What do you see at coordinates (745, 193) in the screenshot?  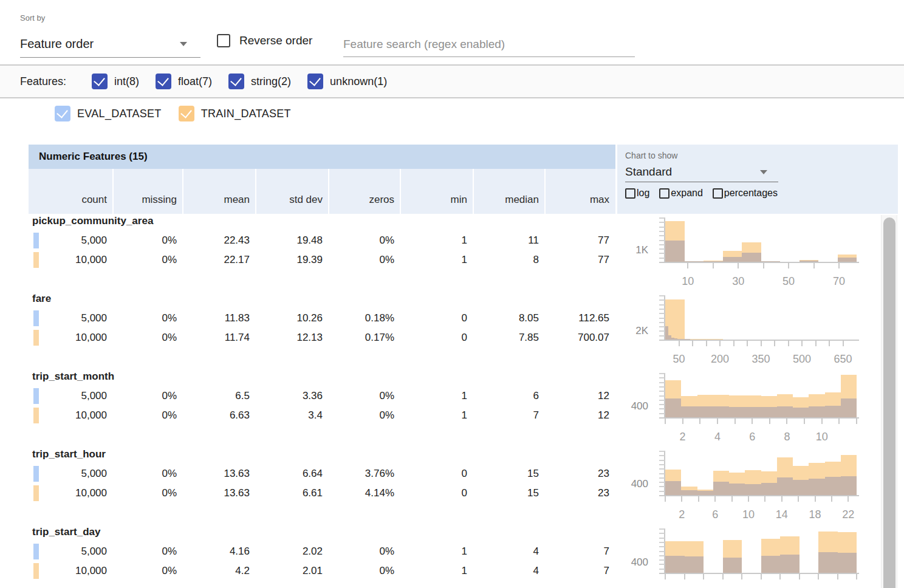 I see `chart-option-percentages: percentages` at bounding box center [745, 193].